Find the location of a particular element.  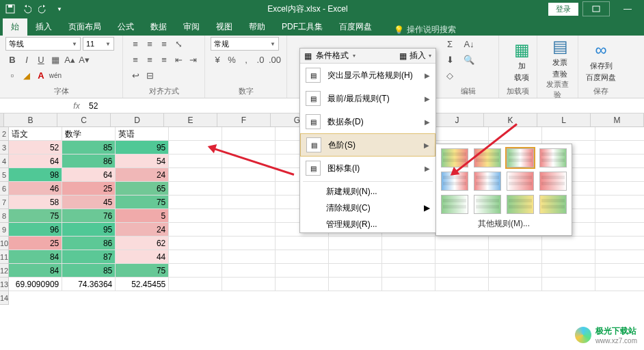

tab-data: 数据 is located at coordinates (159, 27).